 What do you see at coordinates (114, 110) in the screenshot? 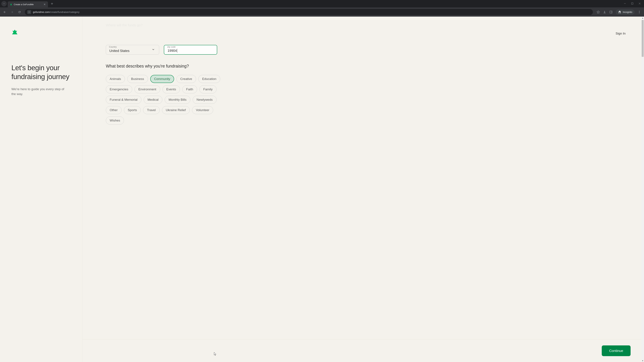
I see `category-chip-other: Other` at bounding box center [114, 110].